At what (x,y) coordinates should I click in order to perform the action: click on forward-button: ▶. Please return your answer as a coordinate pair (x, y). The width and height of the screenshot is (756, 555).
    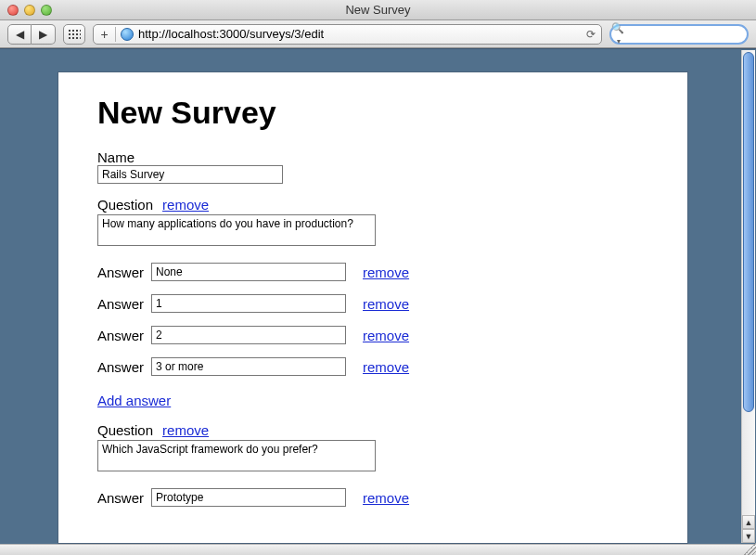
    Looking at the image, I should click on (44, 34).